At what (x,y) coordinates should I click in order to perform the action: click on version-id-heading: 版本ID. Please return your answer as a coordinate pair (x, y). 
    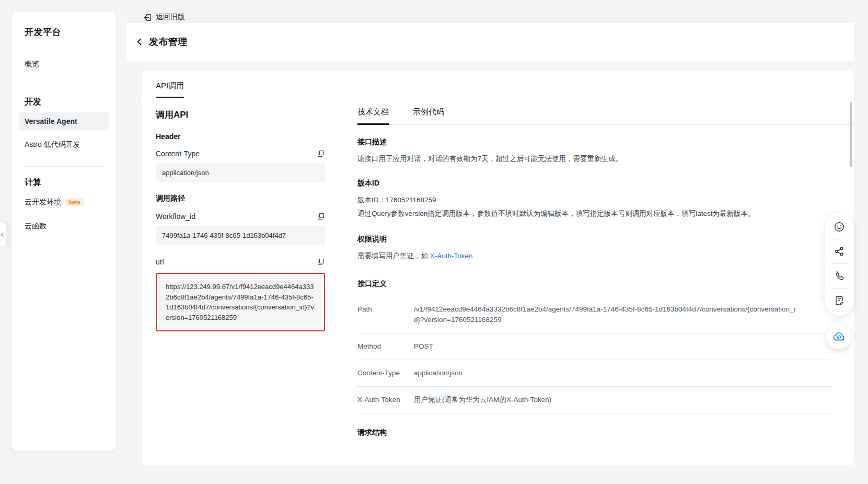
    Looking at the image, I should click on (595, 183).